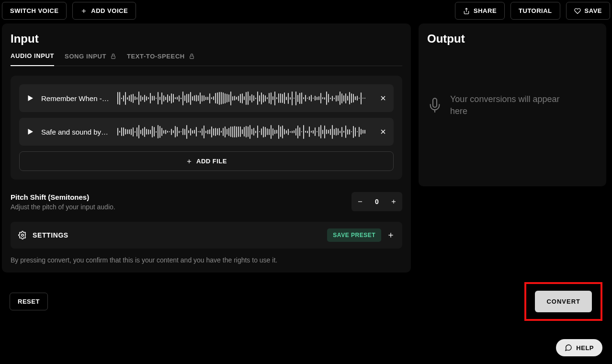 The width and height of the screenshot is (612, 364). I want to click on settings-label: SETTINGS, so click(51, 235).